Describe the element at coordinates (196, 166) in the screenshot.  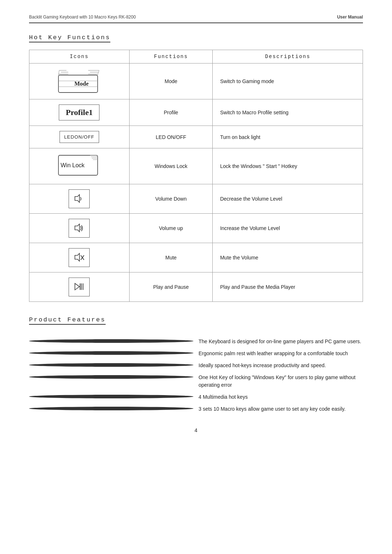
I see `table-row: Win Lock Windows LockLock the Windows " …` at that location.